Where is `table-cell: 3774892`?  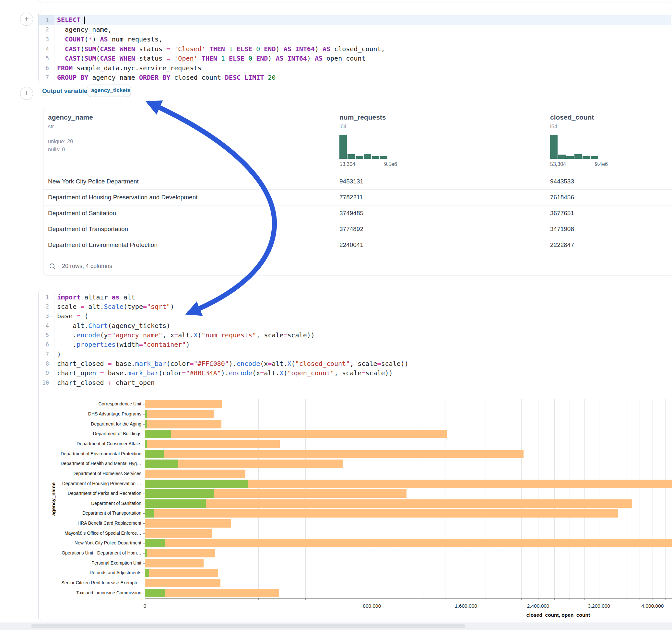
table-cell: 3774892 is located at coordinates (440, 229).